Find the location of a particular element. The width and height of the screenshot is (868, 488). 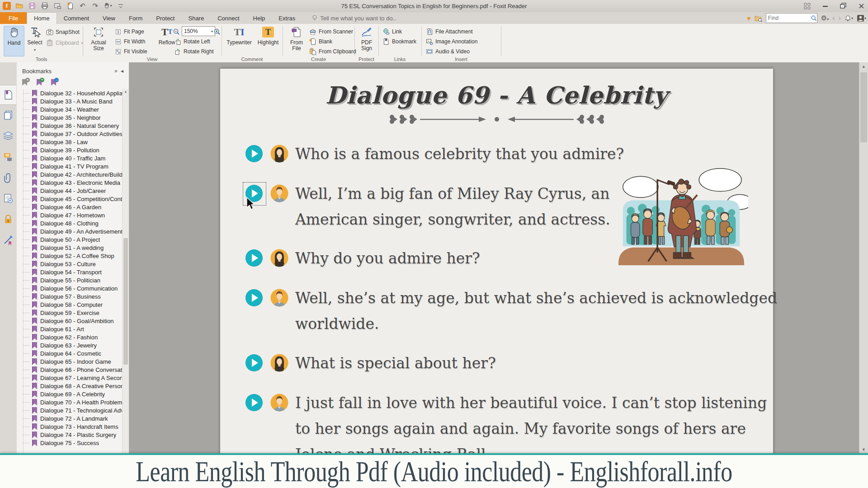

bookmark-item: Dialogue 48 - Clothing is located at coordinates (70, 223).